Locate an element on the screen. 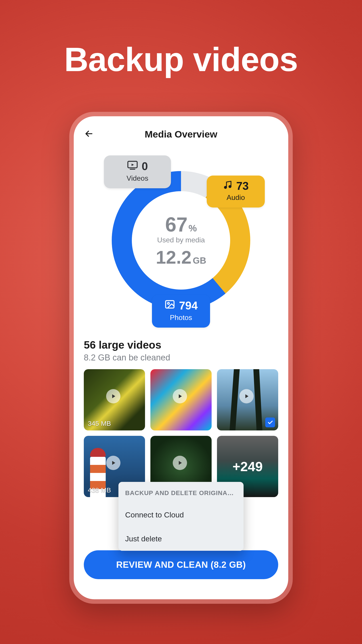 The width and height of the screenshot is (362, 644). review-clean-button: REVIEW AND CLEAN (8.2 GB) is located at coordinates (181, 565).